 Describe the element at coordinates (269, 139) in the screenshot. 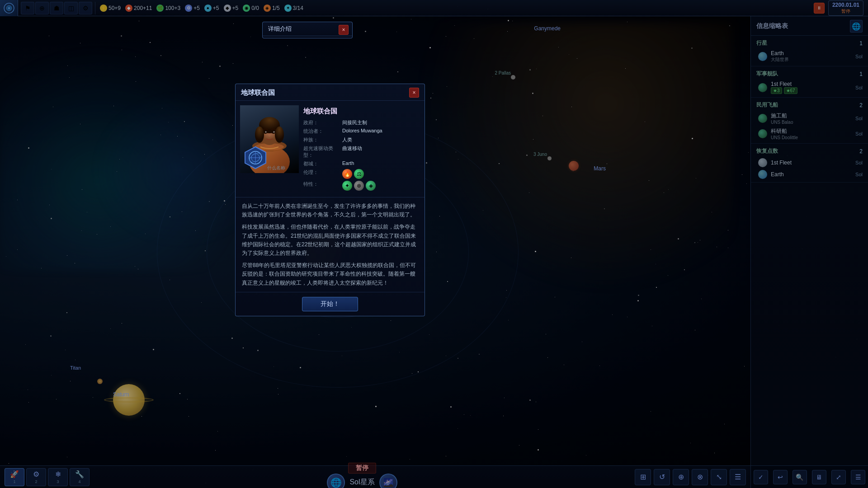

I see `faction-portrait: 什么名称` at that location.